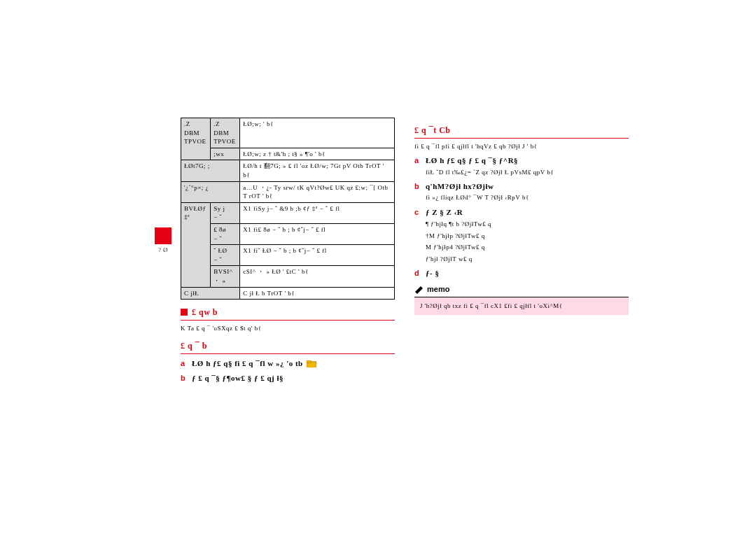 This screenshot has width=756, height=534. I want to click on heading-text: £ q ¯ b, so click(194, 346).